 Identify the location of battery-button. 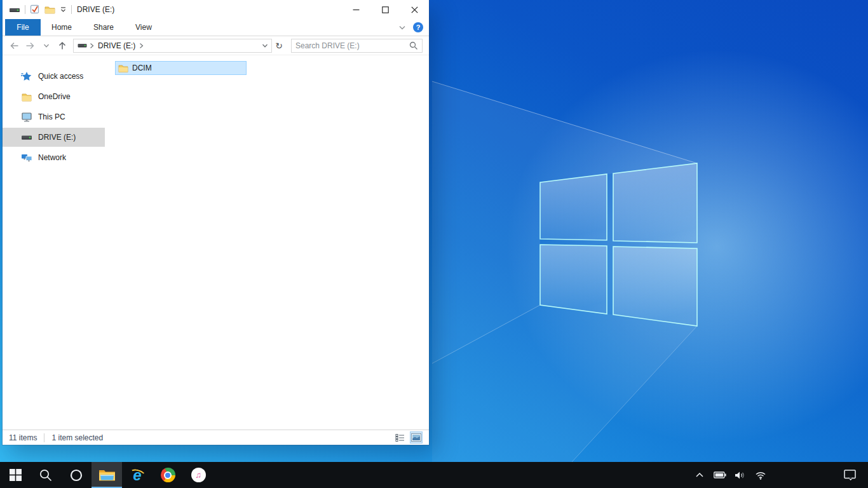
(720, 475).